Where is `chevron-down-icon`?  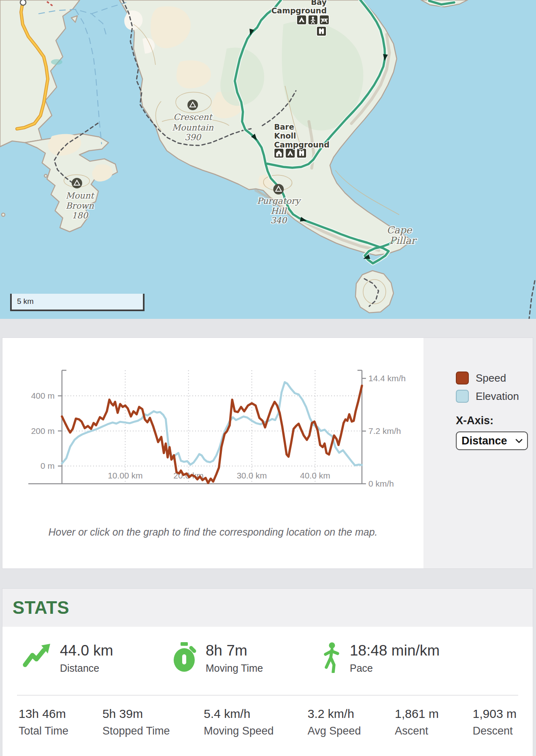
chevron-down-icon is located at coordinates (519, 441).